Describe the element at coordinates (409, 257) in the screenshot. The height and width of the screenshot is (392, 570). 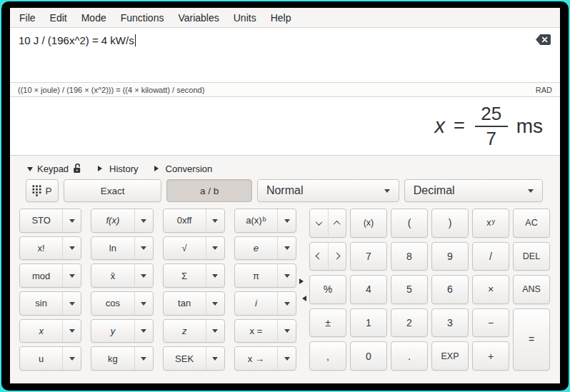
I see `key-8: 8` at that location.